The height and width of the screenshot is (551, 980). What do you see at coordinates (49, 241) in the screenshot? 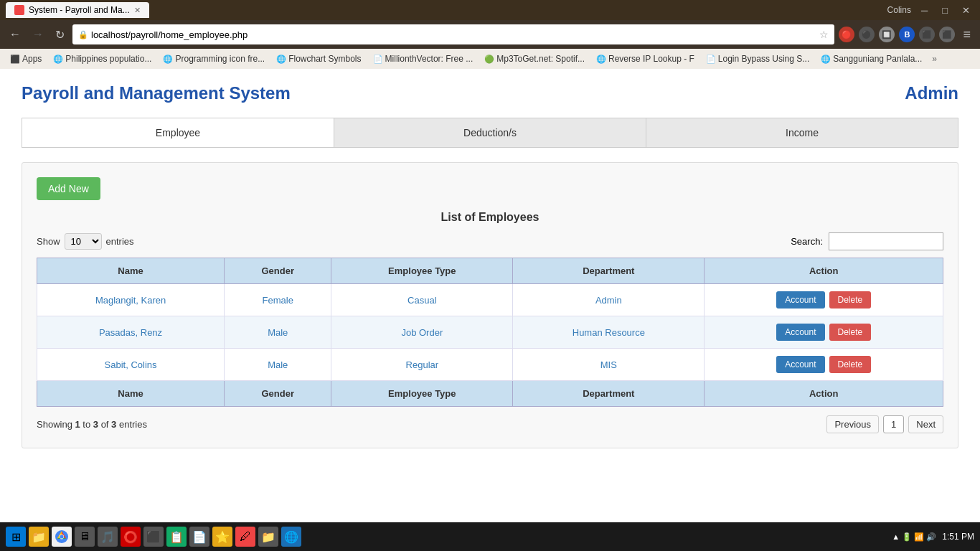
I see `show-label: Show` at bounding box center [49, 241].